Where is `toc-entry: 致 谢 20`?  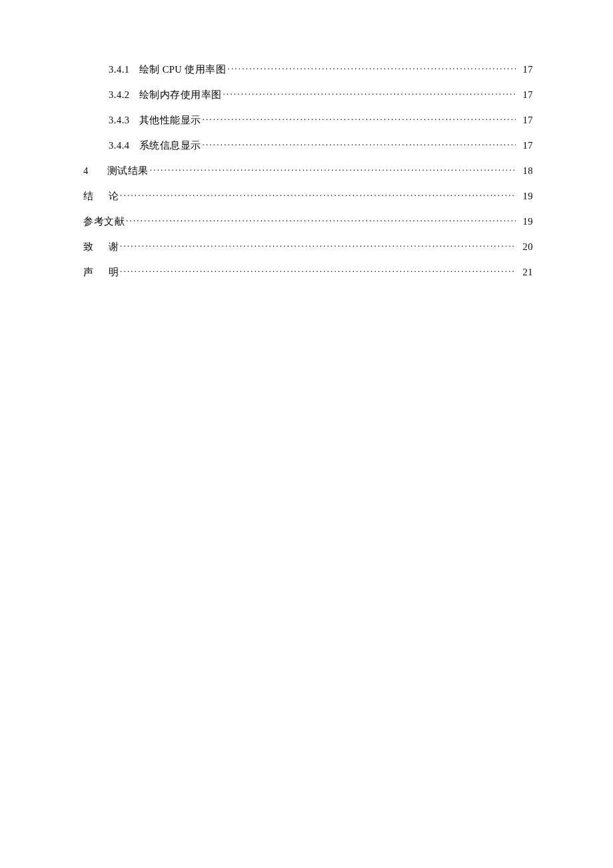 toc-entry: 致 谢 20 is located at coordinates (308, 247).